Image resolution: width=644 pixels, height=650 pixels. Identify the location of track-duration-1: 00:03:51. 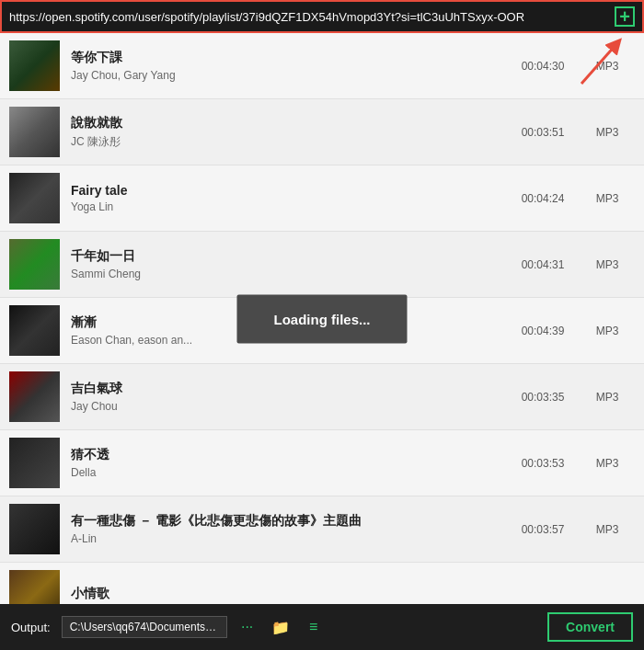
(543, 132).